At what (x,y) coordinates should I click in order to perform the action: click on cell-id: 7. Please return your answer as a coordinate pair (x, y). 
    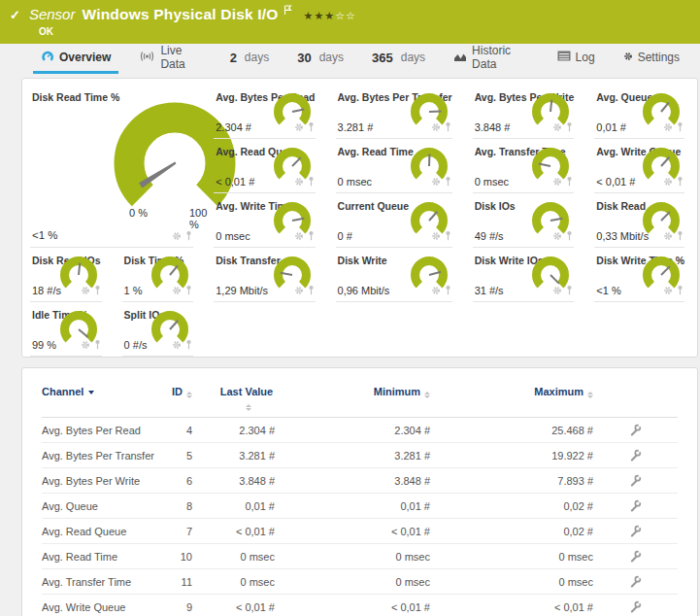
    Looking at the image, I should click on (178, 531).